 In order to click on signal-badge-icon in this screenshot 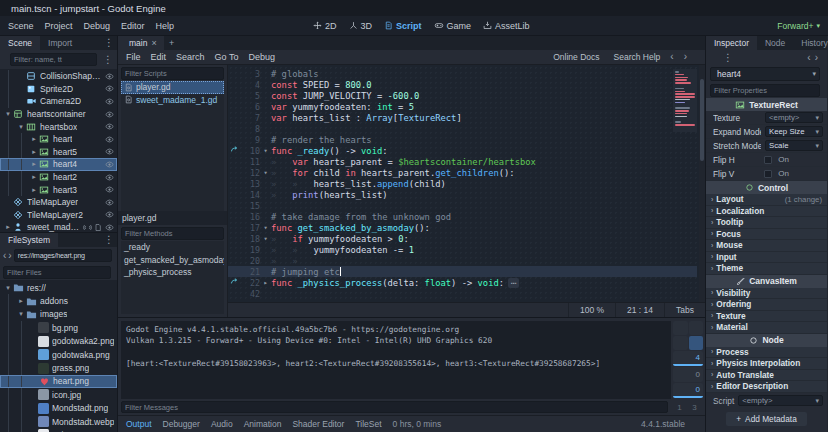, I will do `click(88, 228)`.